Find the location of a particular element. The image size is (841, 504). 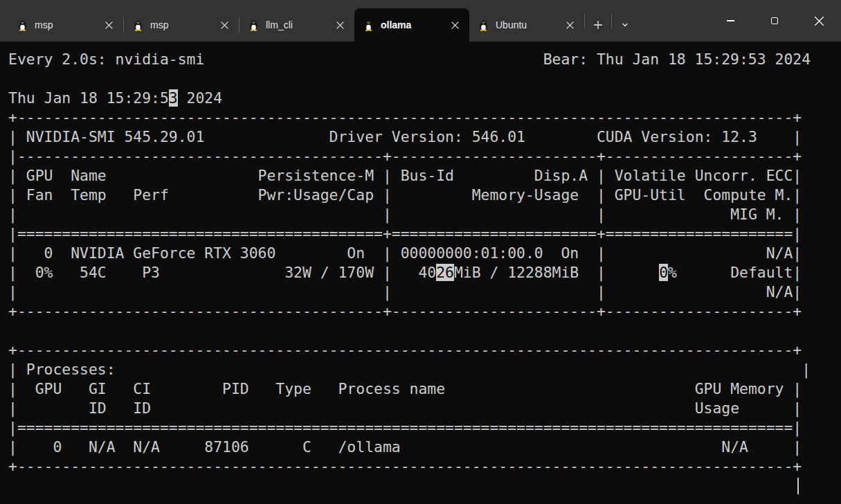

new-tab-button is located at coordinates (598, 25).